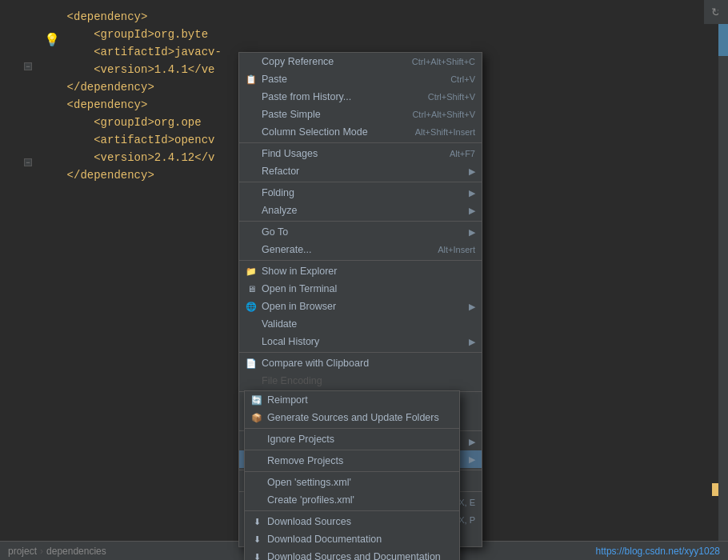  I want to click on show-explorer-label: Show in Explorer, so click(299, 271).